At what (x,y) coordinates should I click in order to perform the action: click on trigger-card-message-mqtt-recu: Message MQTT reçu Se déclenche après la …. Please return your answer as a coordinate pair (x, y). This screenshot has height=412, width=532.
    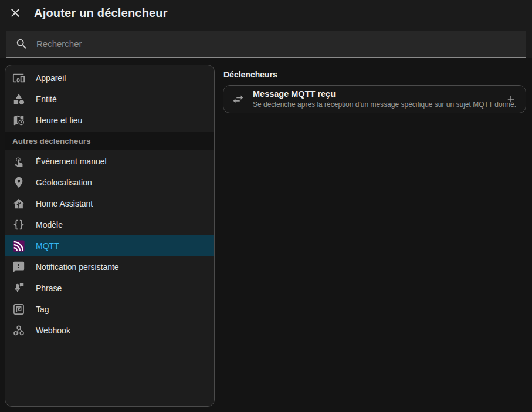
    Looking at the image, I should click on (374, 99).